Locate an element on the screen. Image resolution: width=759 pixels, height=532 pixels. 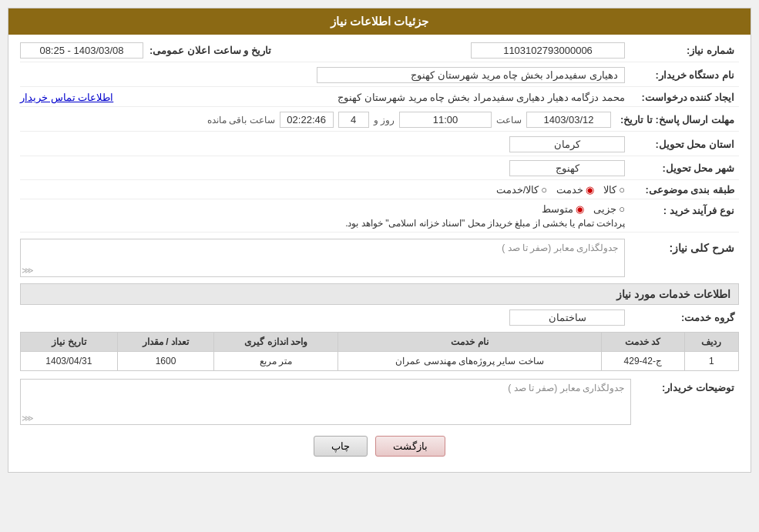
description-box: جدولگذاری معابر (صفر تا صد ) is located at coordinates (322, 258).